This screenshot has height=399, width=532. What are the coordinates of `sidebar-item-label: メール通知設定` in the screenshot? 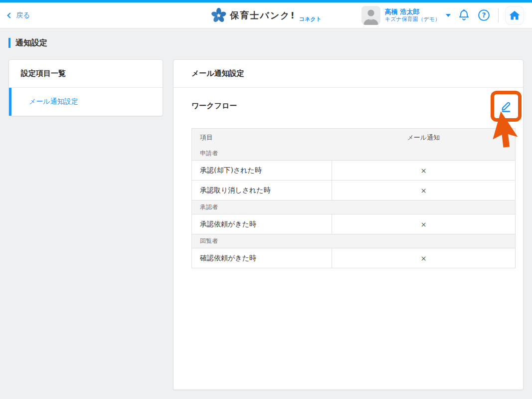 It's located at (54, 101).